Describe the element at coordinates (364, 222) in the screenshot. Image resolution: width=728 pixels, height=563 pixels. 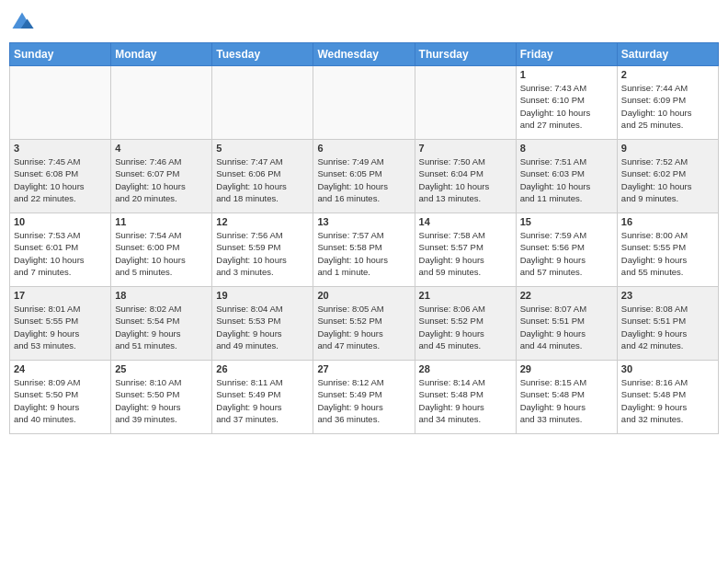
I see `day-number: 13` at that location.